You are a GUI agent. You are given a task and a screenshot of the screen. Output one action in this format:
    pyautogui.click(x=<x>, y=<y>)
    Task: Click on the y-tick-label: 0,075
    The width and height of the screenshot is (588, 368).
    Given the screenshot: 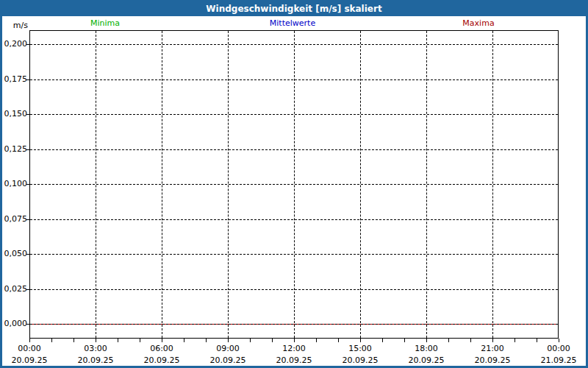 What is the action you would take?
    pyautogui.click(x=15, y=219)
    